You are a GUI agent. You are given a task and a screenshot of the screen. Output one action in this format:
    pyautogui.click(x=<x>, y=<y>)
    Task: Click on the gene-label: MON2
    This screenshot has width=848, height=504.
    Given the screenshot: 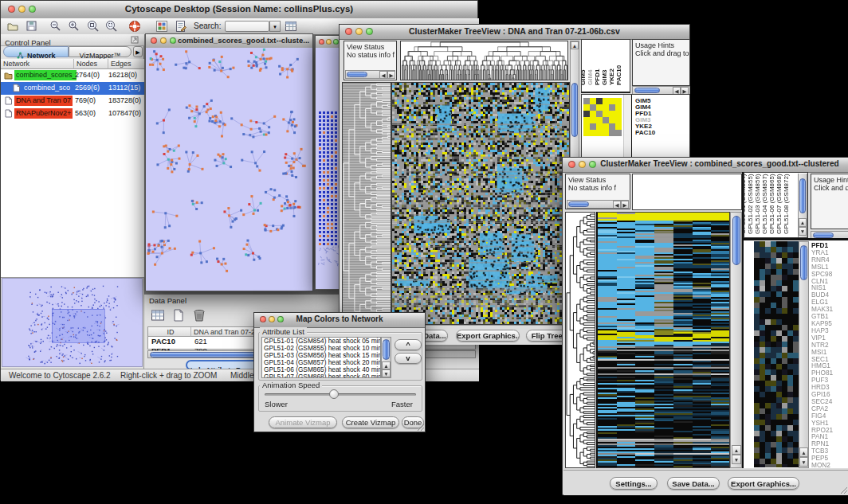 What is the action you would take?
    pyautogui.click(x=830, y=465)
    